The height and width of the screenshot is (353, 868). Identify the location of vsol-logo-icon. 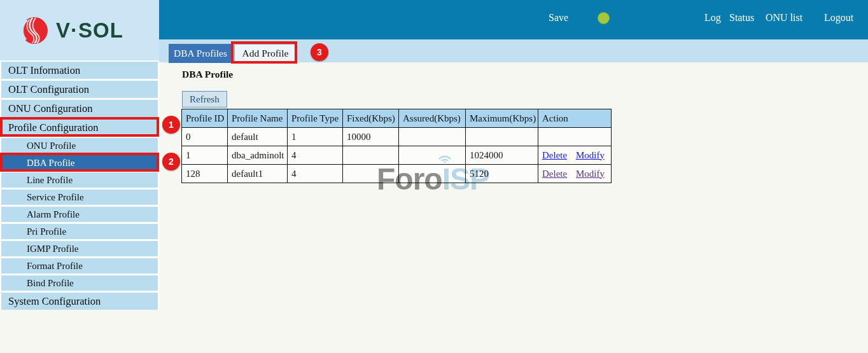
(33, 31).